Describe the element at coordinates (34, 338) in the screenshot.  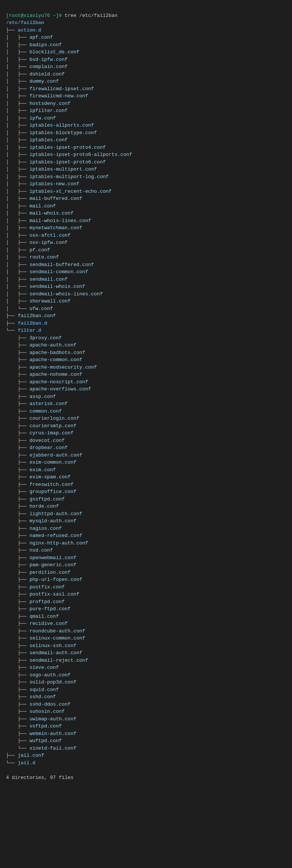
I see `tree-line-43: ├── 3proxy.conf` at that location.